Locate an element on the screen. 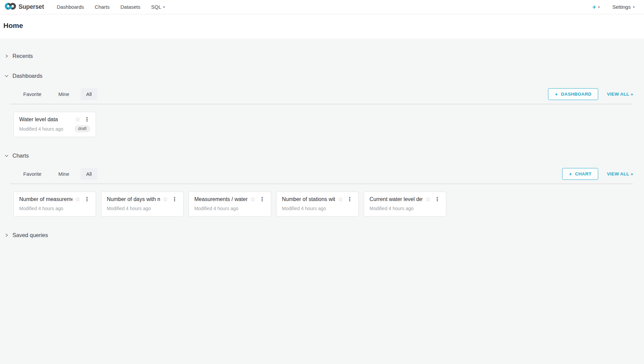 The image size is (644, 364). navbar: Superset Dashboards Charts Datasets SQL … is located at coordinates (322, 7).